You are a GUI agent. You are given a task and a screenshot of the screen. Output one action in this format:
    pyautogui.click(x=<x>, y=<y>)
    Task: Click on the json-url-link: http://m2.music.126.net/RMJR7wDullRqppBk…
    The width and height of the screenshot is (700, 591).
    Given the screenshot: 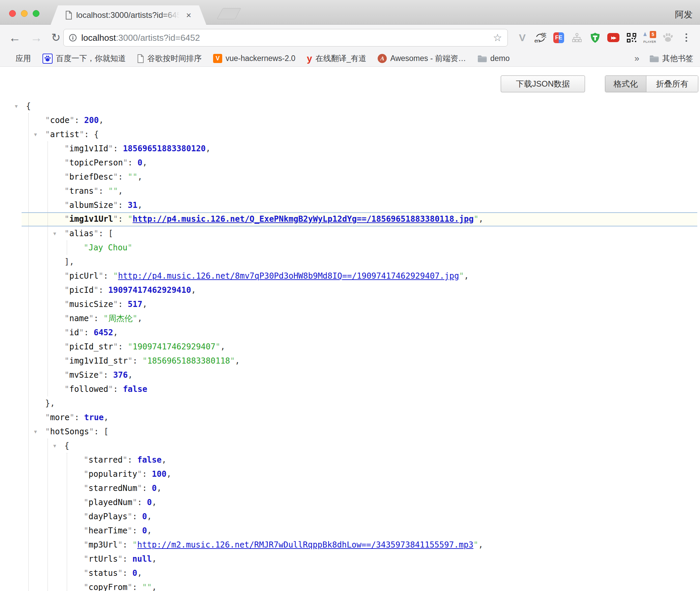 What is the action you would take?
    pyautogui.click(x=305, y=545)
    